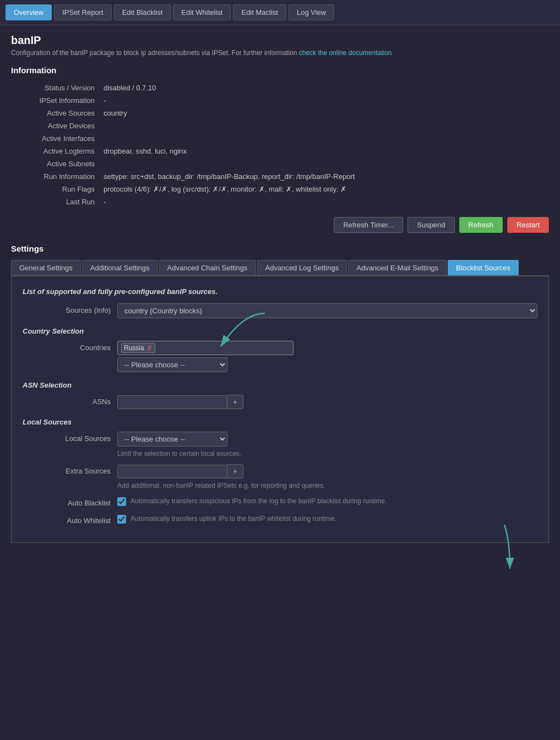 This screenshot has width=560, height=740. I want to click on table-row: Active Subnets, so click(280, 164).